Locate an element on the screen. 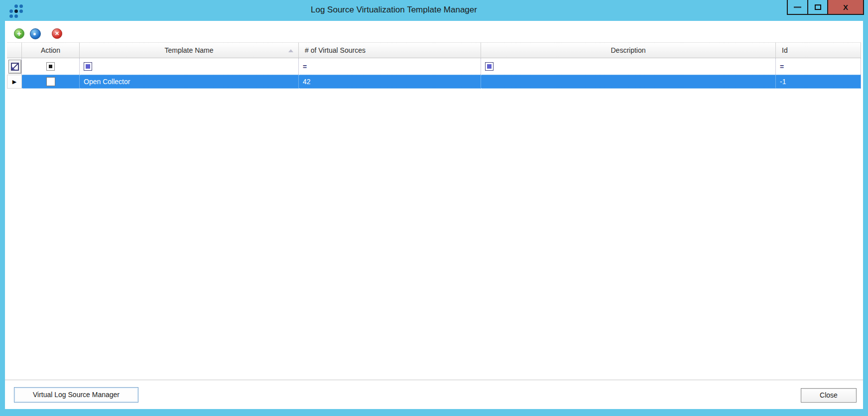 This screenshot has width=868, height=416. window-controls: X is located at coordinates (826, 7).